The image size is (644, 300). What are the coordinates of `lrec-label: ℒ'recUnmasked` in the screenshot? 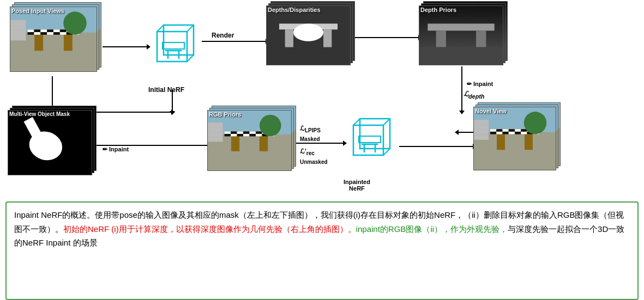 It's located at (314, 157).